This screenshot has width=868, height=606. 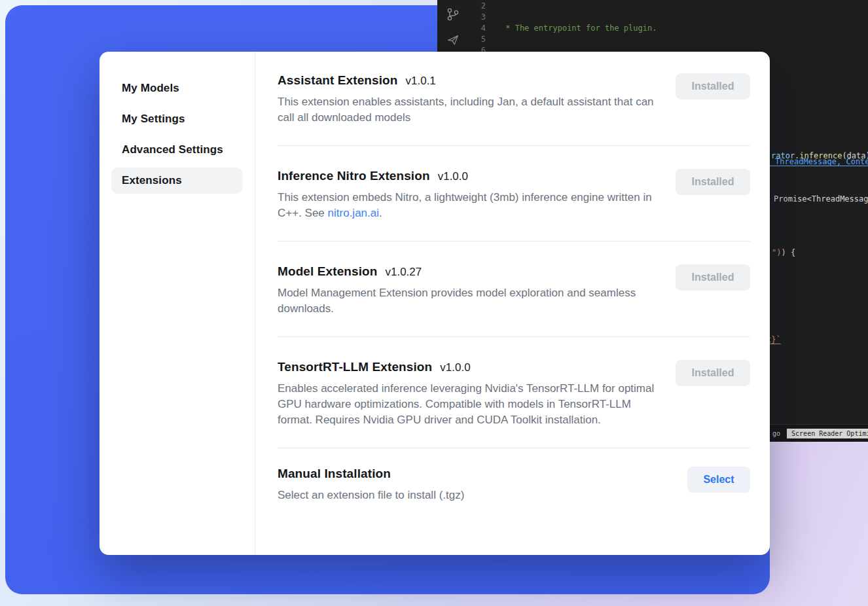 What do you see at coordinates (327, 272) in the screenshot?
I see `extension-title: Model Extension` at bounding box center [327, 272].